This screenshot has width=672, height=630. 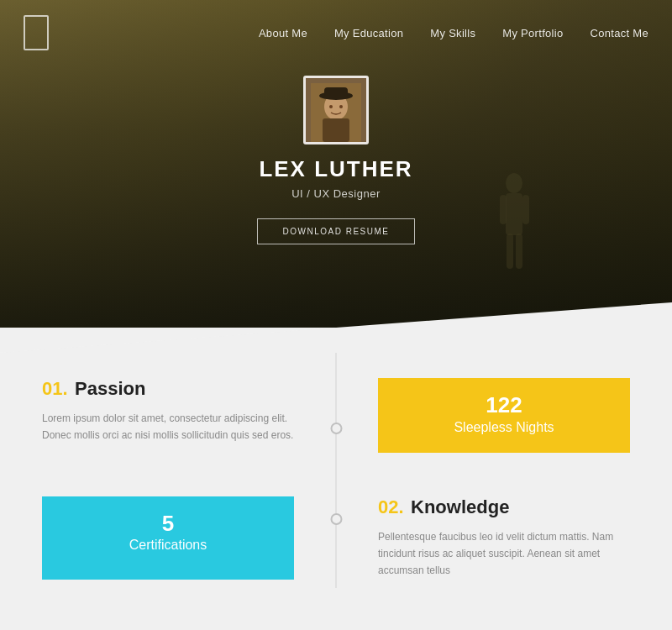 I want to click on navbar: About Me My Education My Skills My Portf…, so click(x=336, y=33).